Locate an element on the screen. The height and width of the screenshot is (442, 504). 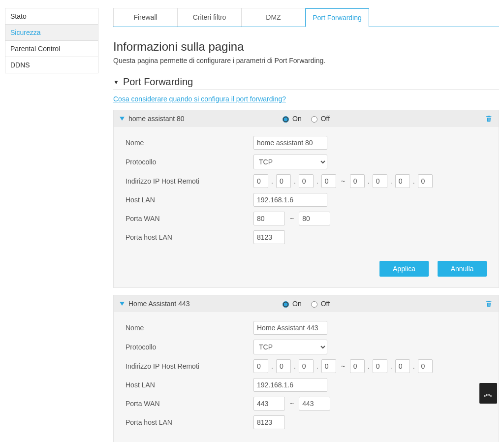
tabs: Firewall Criteri filtro DMZ Port Forward… is located at coordinates (306, 18).